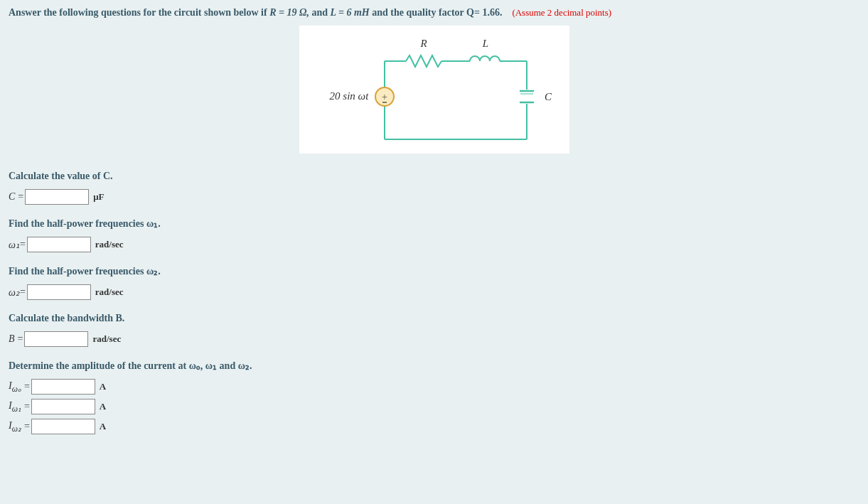  I want to click on Iw1-eq: =, so click(27, 407).